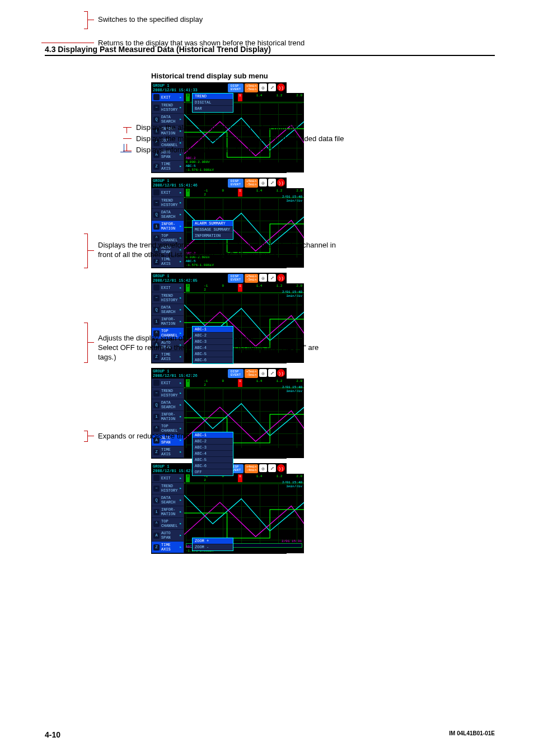 This screenshot has width=534, height=756. I want to click on device-screen: GROUP 1 2008/12/01 15:42:26DISPEVENT+5mi…, so click(219, 413).